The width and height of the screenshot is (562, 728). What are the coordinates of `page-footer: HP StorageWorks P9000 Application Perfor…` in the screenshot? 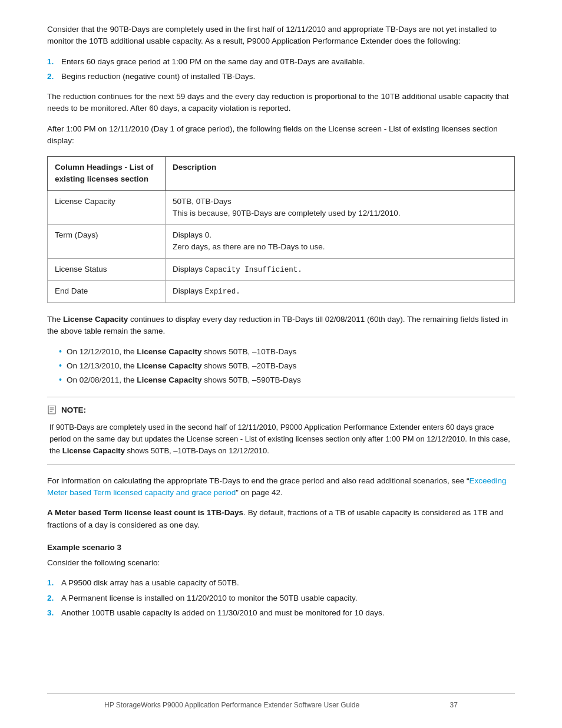 It's located at (281, 701).